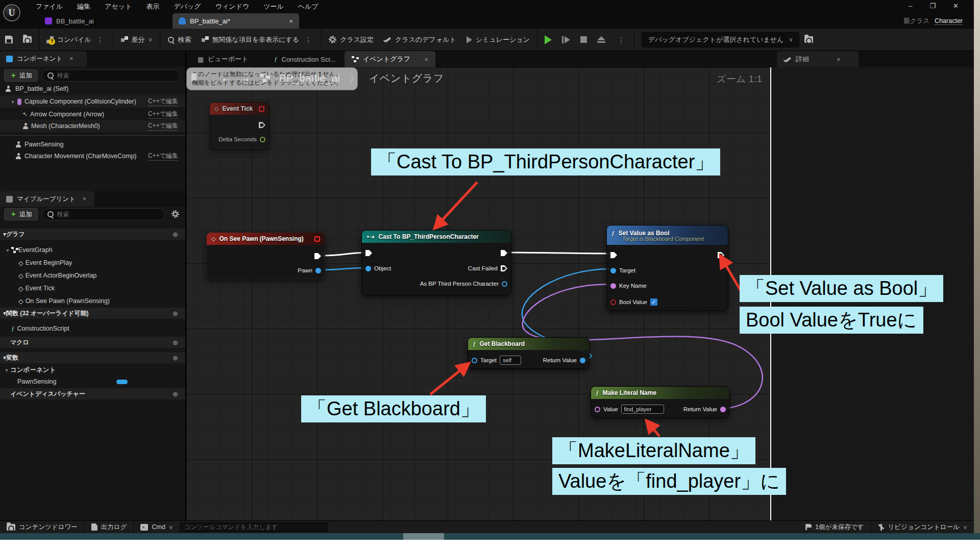 This screenshot has height=551, width=980. What do you see at coordinates (93, 89) in the screenshot?
I see `component-row-self: BP_battle_ai (Self)` at bounding box center [93, 89].